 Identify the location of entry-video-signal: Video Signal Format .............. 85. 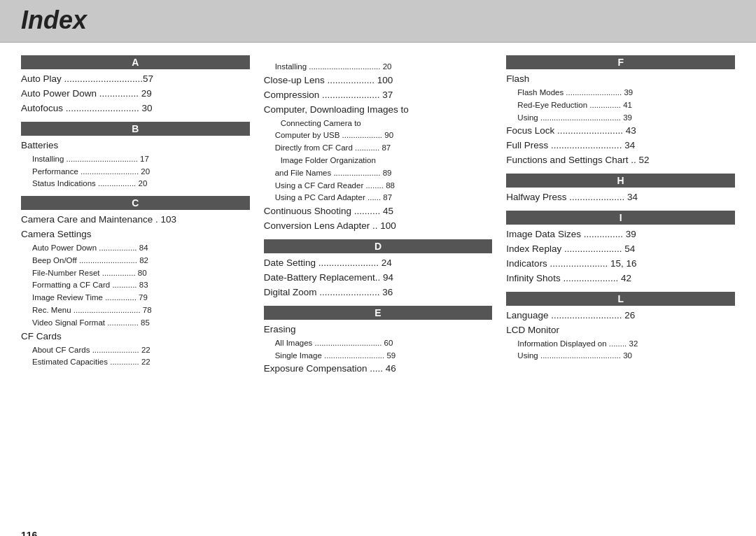
(136, 323).